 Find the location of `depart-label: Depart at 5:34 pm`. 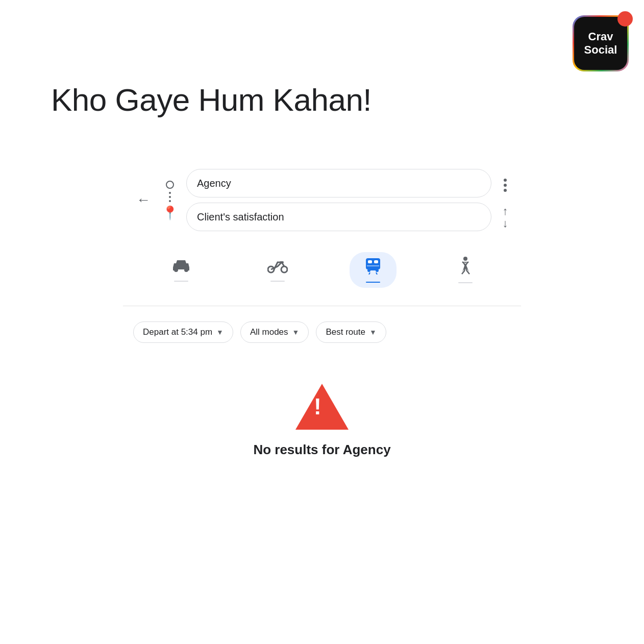

depart-label: Depart at 5:34 pm is located at coordinates (178, 332).